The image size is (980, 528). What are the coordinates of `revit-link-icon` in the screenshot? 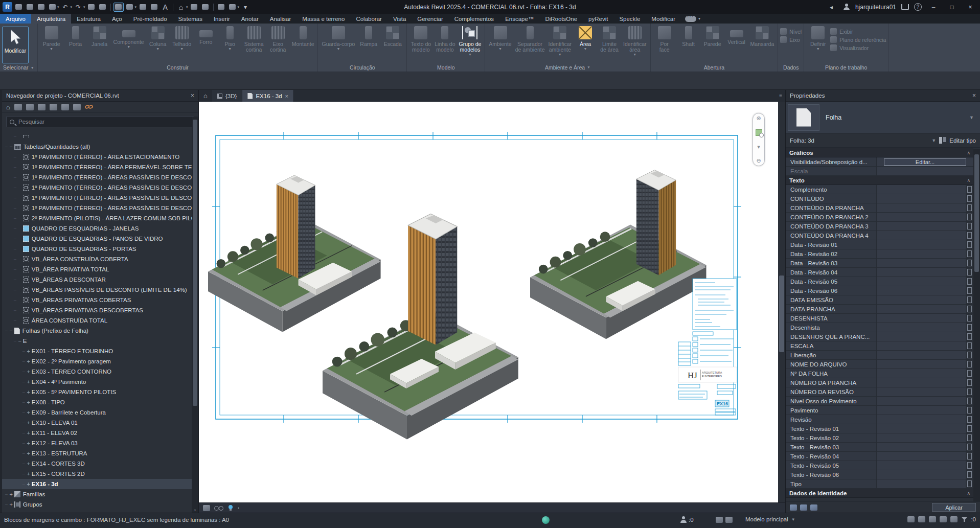 It's located at (89, 107).